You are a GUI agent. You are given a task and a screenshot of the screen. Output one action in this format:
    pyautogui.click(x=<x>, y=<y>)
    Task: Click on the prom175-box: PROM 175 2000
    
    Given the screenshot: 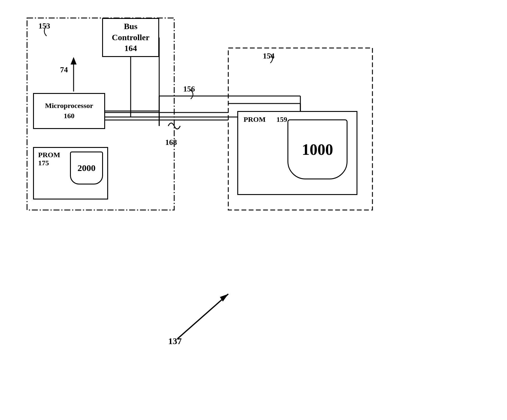 What is the action you would take?
    pyautogui.click(x=71, y=173)
    